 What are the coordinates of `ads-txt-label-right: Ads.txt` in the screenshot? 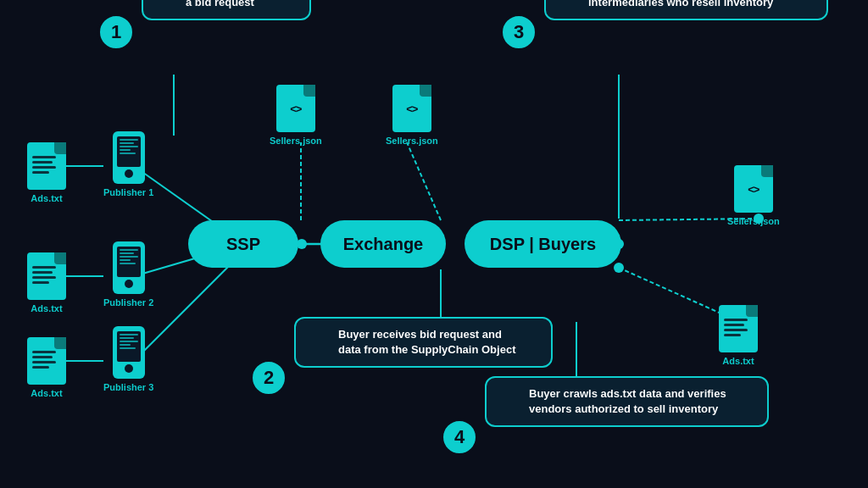 It's located at (737, 361).